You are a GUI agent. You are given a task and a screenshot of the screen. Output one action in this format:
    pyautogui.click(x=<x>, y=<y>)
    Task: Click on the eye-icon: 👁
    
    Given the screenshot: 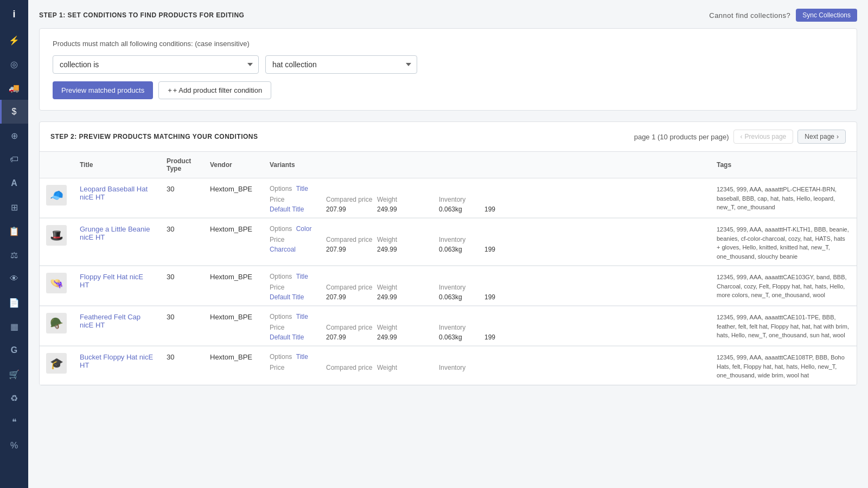 What is the action you would take?
    pyautogui.click(x=14, y=279)
    